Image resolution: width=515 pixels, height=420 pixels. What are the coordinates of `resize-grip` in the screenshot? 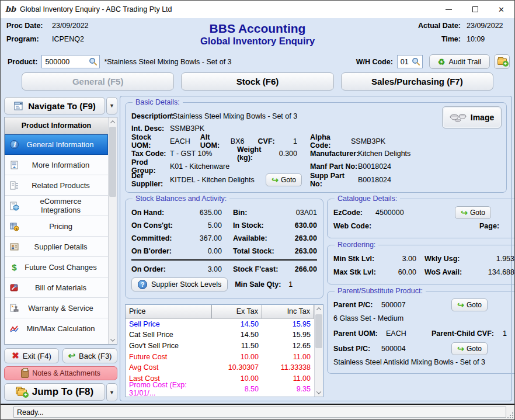 It's located at (510, 415).